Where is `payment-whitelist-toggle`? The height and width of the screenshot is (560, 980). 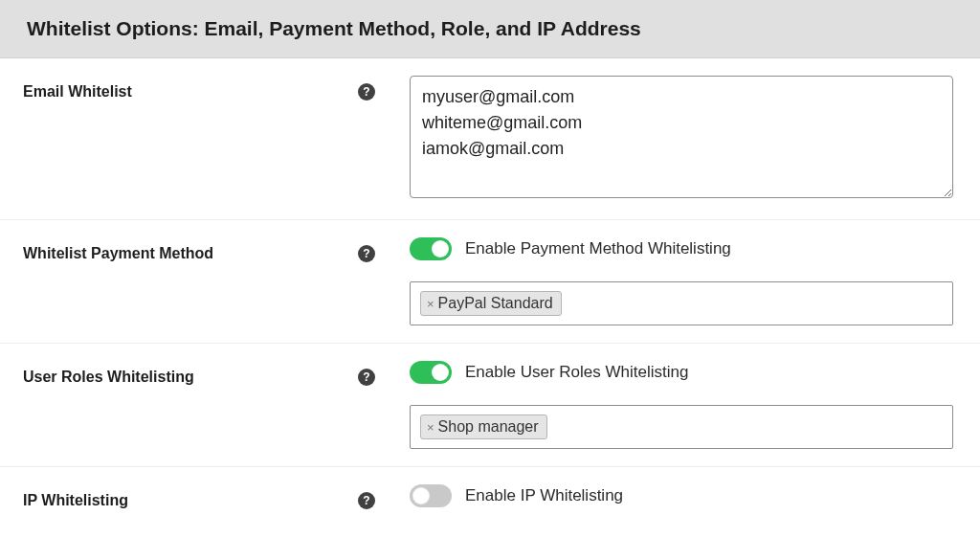
payment-whitelist-toggle is located at coordinates (431, 249).